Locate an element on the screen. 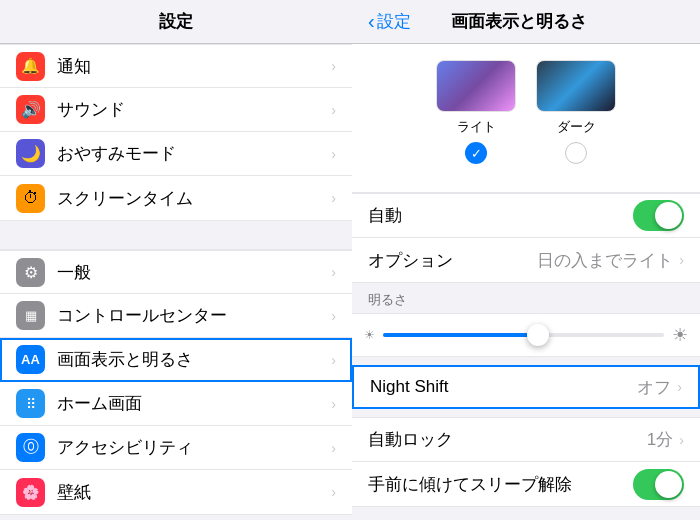 The height and width of the screenshot is (520, 700). toggle-thumb is located at coordinates (668, 216).